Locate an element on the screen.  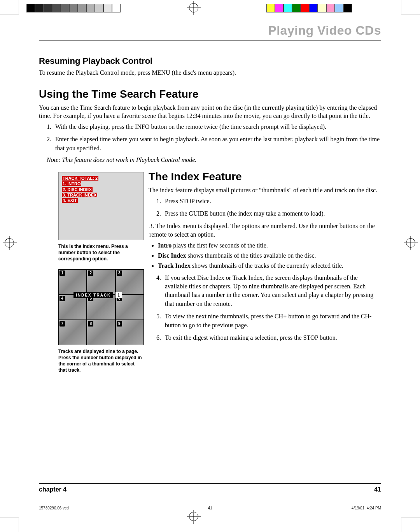
index-track-label: INDEX TRACK is located at coordinates (93, 295).